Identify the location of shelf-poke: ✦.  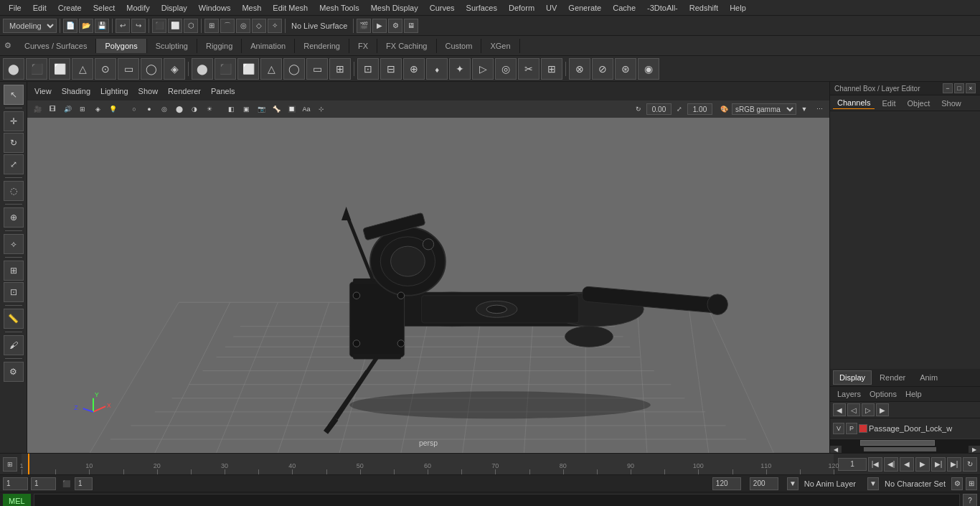
(460, 69).